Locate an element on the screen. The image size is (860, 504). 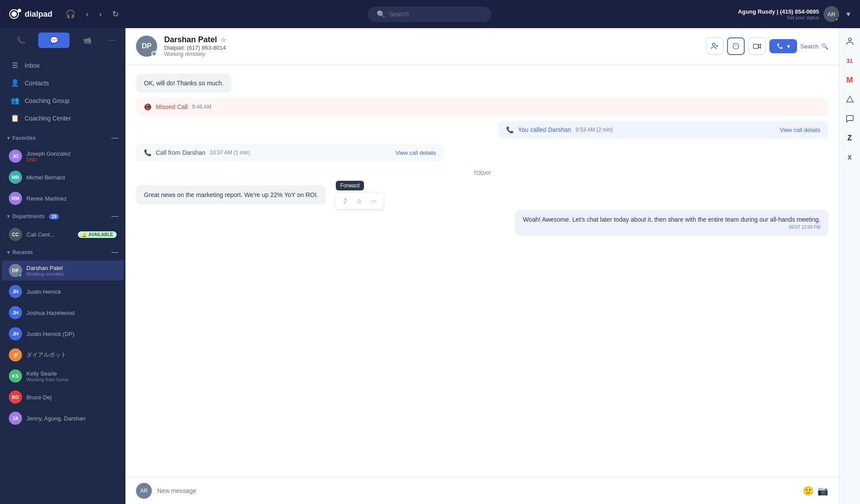
view-call-details-outgoing: View call details is located at coordinates (800, 130).